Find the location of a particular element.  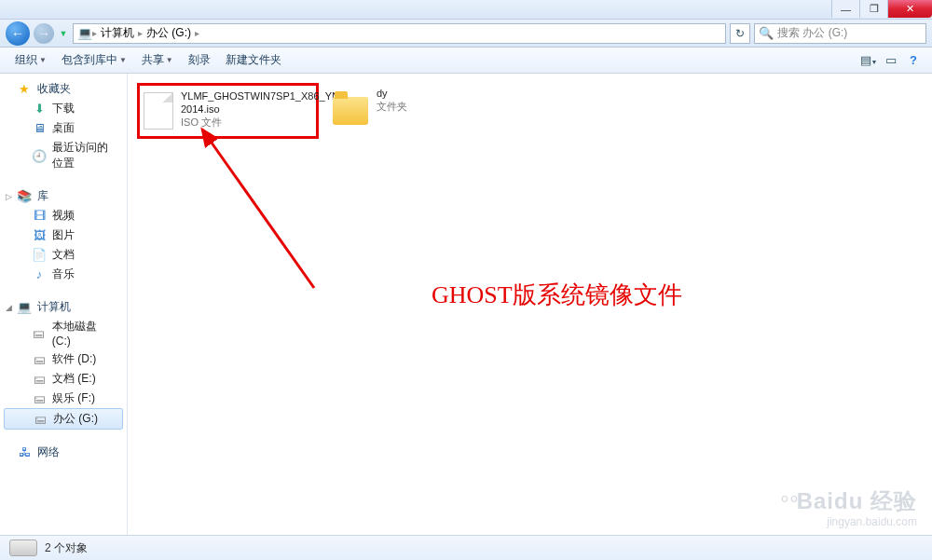

search-placeholder: 搜索 办公 (G:) is located at coordinates (813, 34).